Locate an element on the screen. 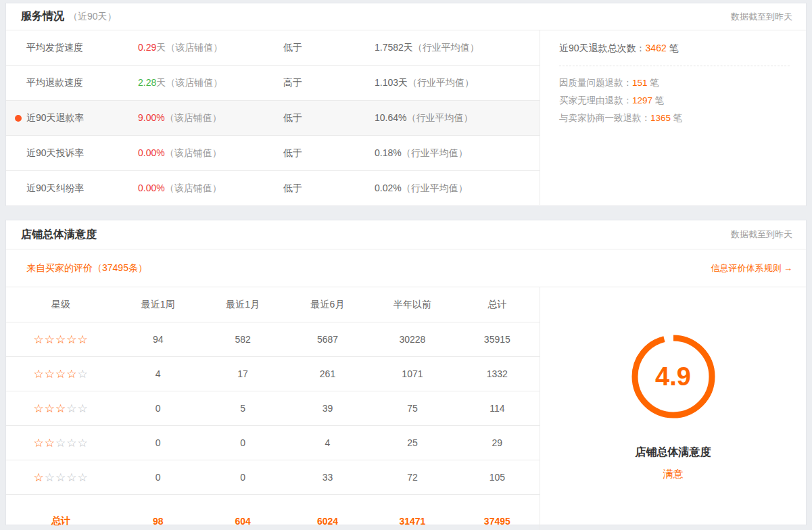  rating-count-cell: 1332 is located at coordinates (498, 374).